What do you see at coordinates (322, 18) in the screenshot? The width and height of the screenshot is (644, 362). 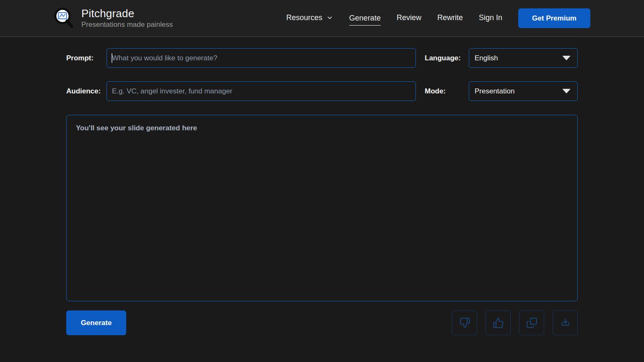 I see `header: Pitchgrade Presentations made painless R…` at bounding box center [322, 18].